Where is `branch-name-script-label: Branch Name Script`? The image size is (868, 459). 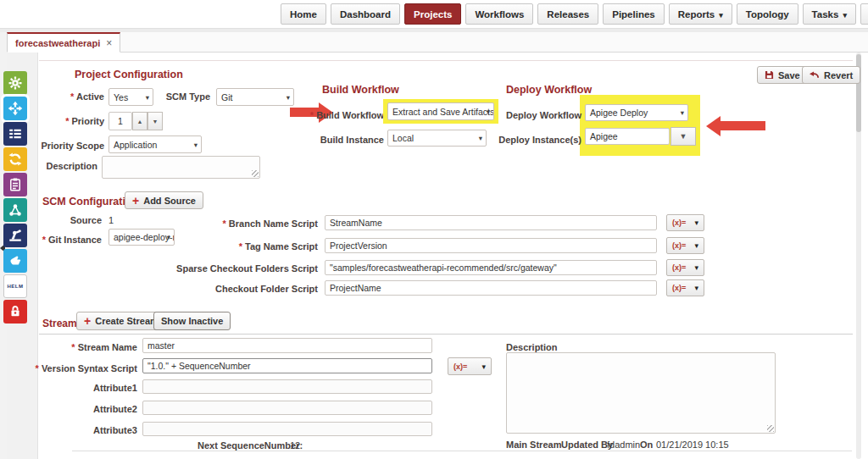 branch-name-script-label: Branch Name Script is located at coordinates (233, 224).